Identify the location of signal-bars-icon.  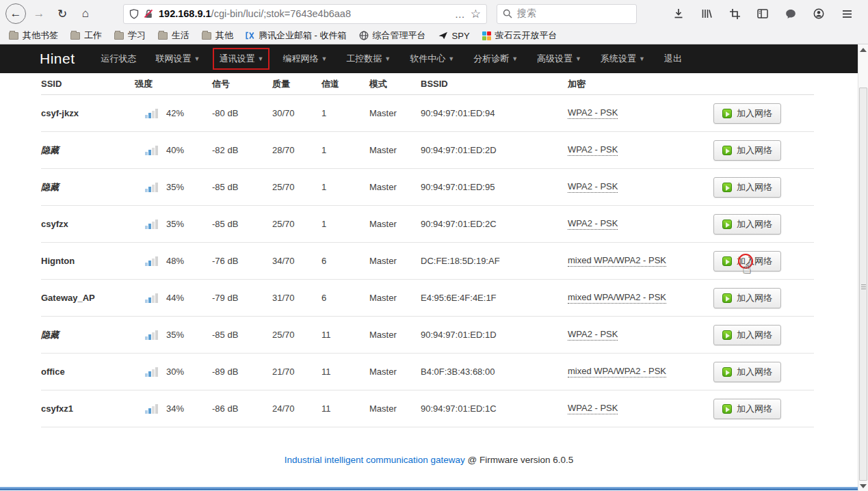
(152, 409).